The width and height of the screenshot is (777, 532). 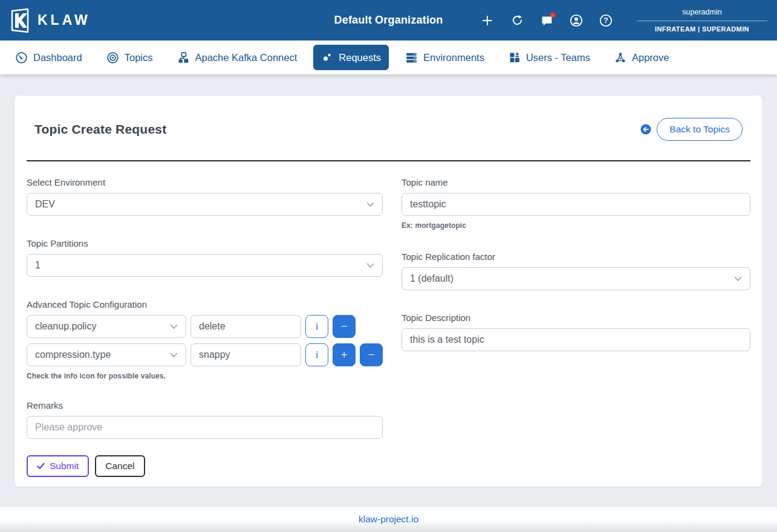 What do you see at coordinates (327, 57) in the screenshot?
I see `dots-icon` at bounding box center [327, 57].